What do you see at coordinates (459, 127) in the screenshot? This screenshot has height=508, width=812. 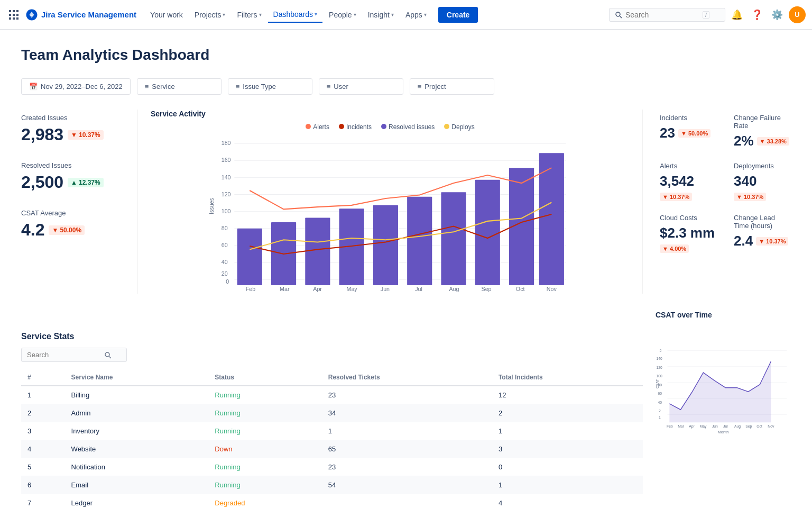 I see `legend-deploys: Deploys` at bounding box center [459, 127].